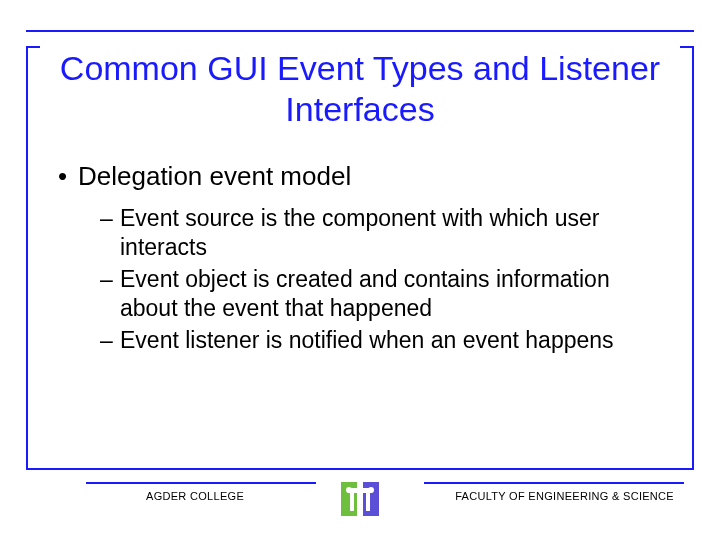 This screenshot has width=720, height=540. I want to click on bullet-level-2: Event object is created and contains inf…, so click(385, 294).